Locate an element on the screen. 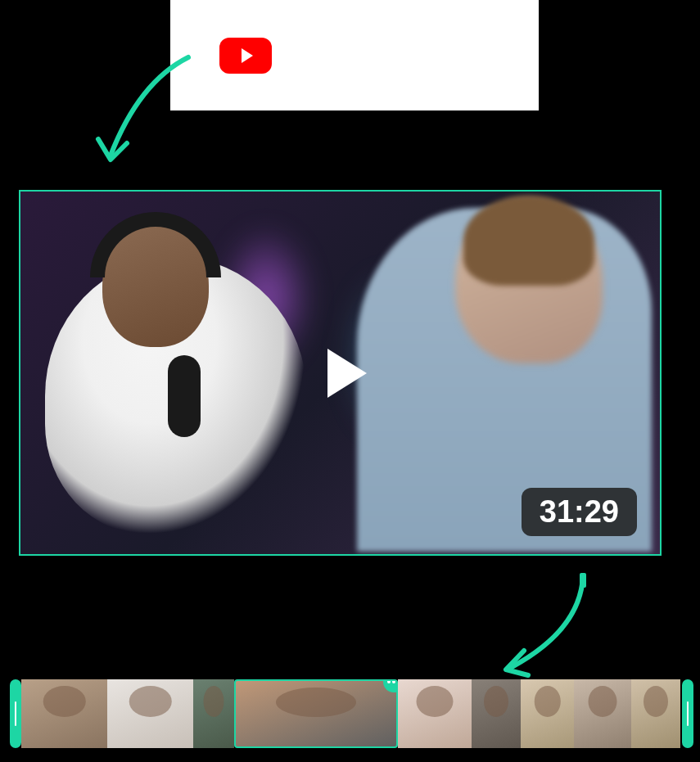  source-card is located at coordinates (355, 56).